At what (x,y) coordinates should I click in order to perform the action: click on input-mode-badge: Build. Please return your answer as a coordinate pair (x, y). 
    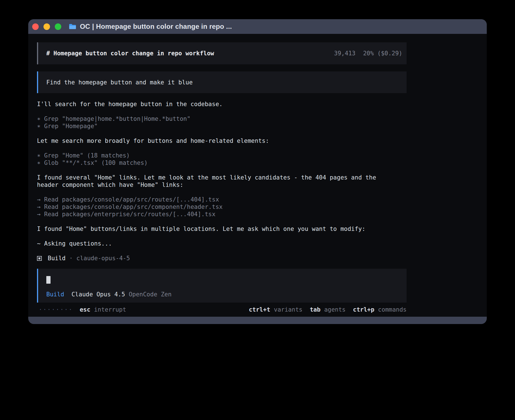
    Looking at the image, I should click on (55, 294).